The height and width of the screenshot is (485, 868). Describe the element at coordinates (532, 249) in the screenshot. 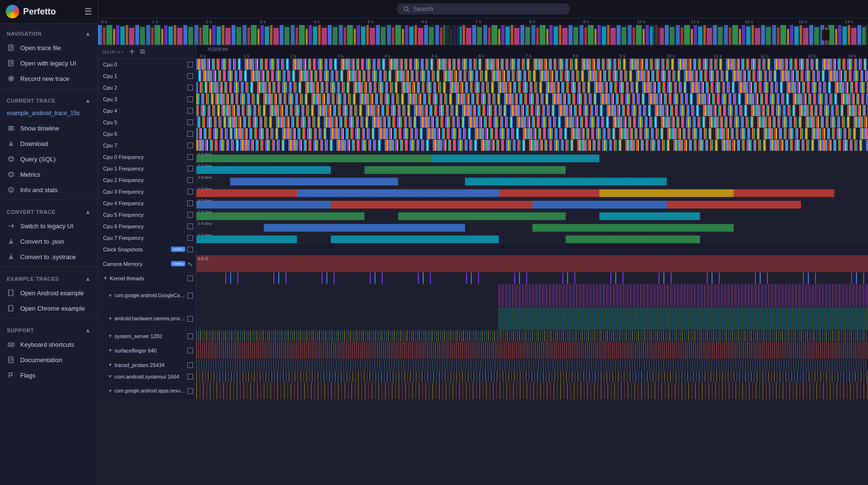

I see `track-data-clock-snapshots` at that location.